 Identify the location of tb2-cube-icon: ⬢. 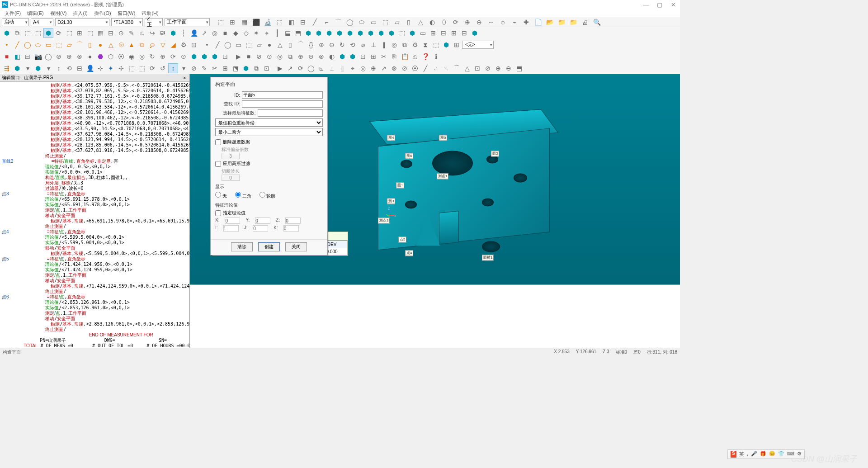
(7, 33).